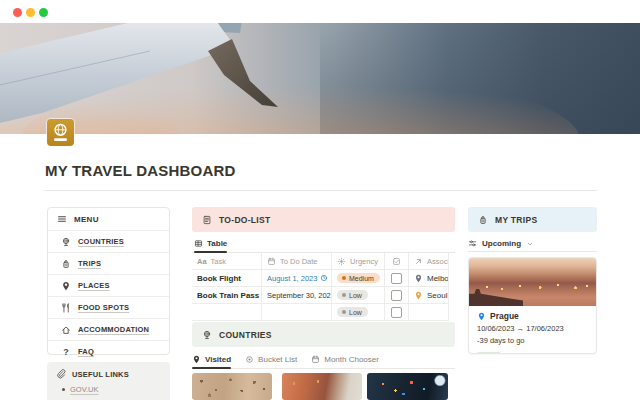  I want to click on column-label: Associated T…, so click(438, 262).